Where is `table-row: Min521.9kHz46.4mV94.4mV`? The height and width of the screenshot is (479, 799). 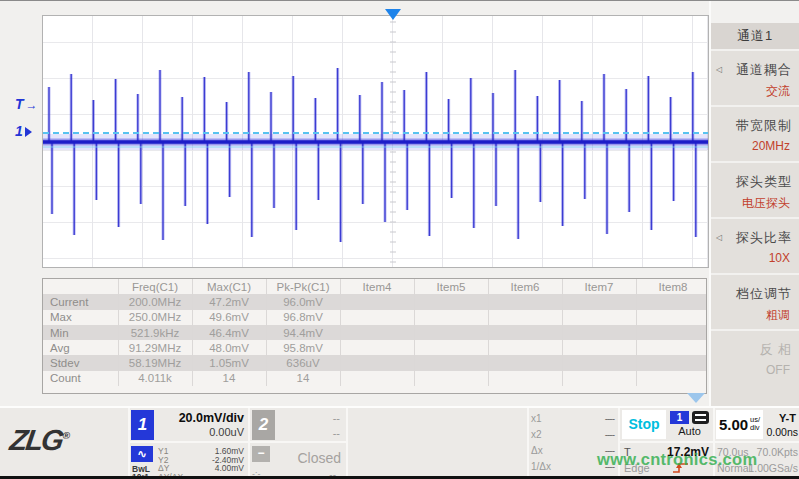 table-row: Min521.9kHz46.4mV94.4mV is located at coordinates (375, 332).